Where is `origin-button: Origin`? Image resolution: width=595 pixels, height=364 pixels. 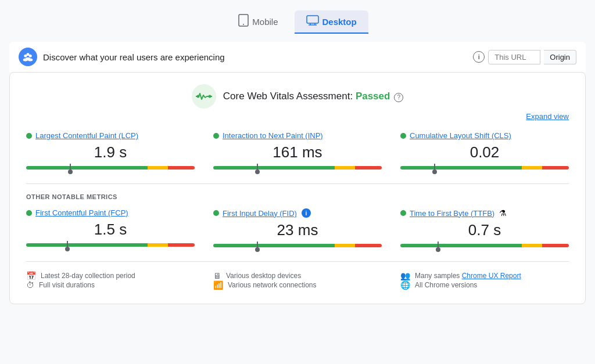 origin-button: Origin is located at coordinates (560, 57).